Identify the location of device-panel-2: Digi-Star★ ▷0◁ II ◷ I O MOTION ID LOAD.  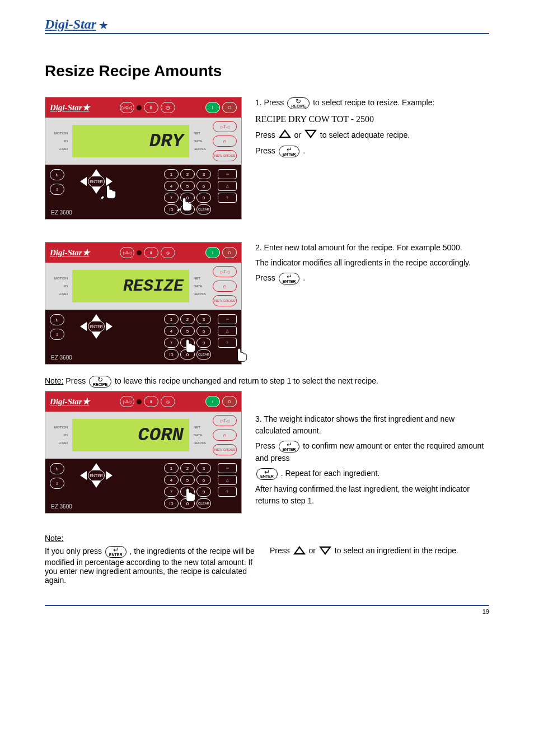
(143, 304).